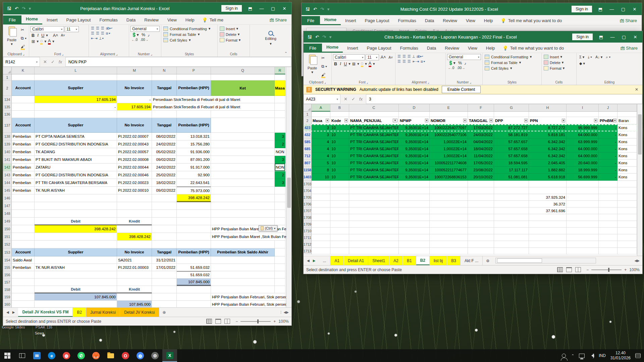  Describe the element at coordinates (248, 297) in the screenshot. I see `cell: HPP Penjualan Bulan Februari, Stok perse…` at that location.